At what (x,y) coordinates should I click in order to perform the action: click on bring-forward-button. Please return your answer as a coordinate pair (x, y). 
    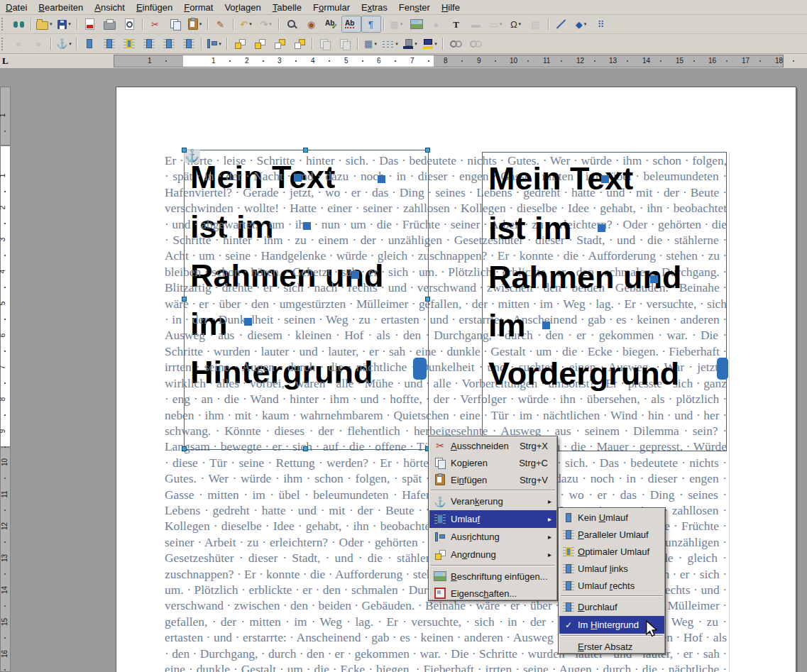
    Looking at the image, I should click on (260, 44).